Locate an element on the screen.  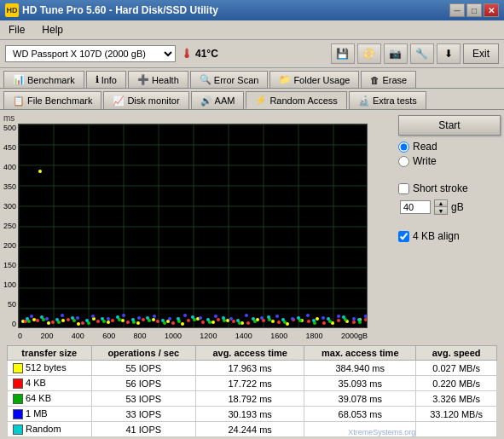
x-1600: 1600 is located at coordinates (279, 336).